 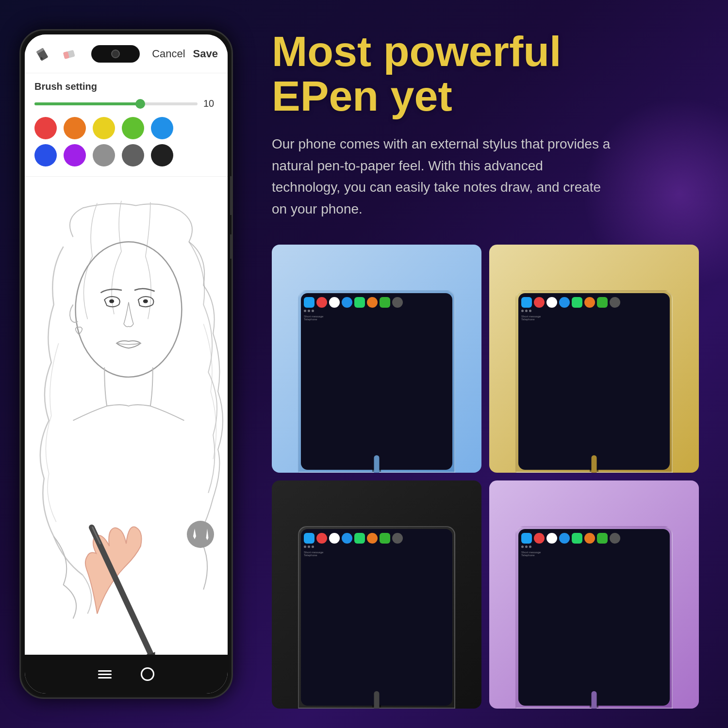 I want to click on camera-pill, so click(x=116, y=54).